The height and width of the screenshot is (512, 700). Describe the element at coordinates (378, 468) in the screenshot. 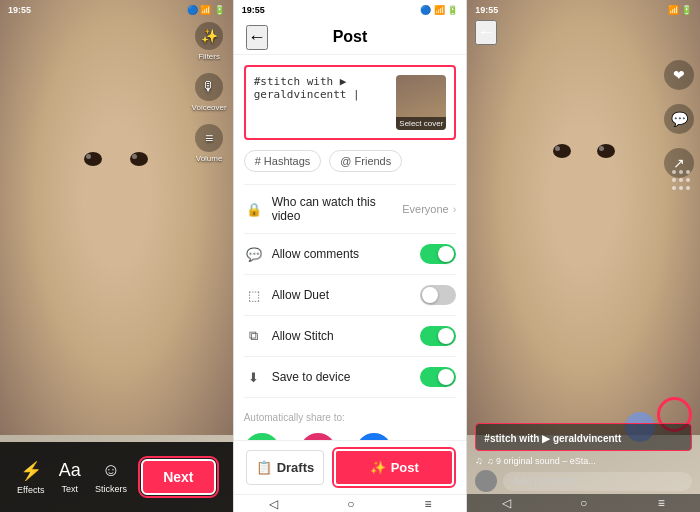

I see `post-icon: ✨` at that location.